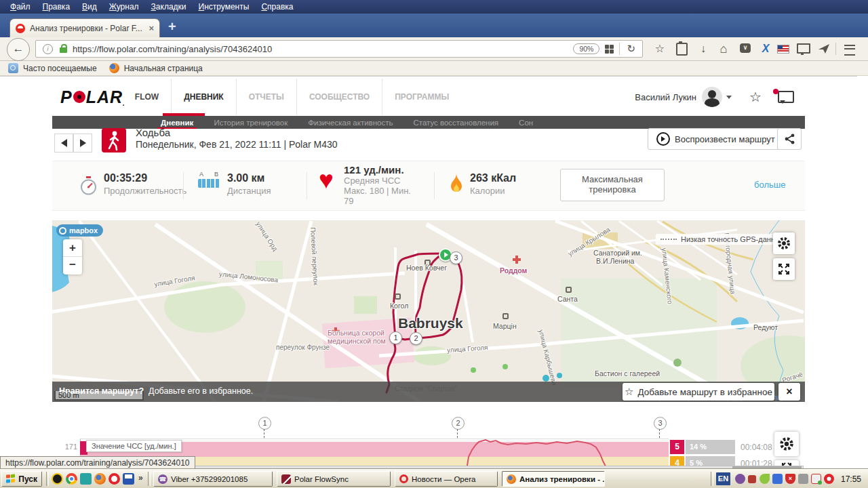  What do you see at coordinates (57, 7) in the screenshot?
I see `menu-edit: Правка` at bounding box center [57, 7].